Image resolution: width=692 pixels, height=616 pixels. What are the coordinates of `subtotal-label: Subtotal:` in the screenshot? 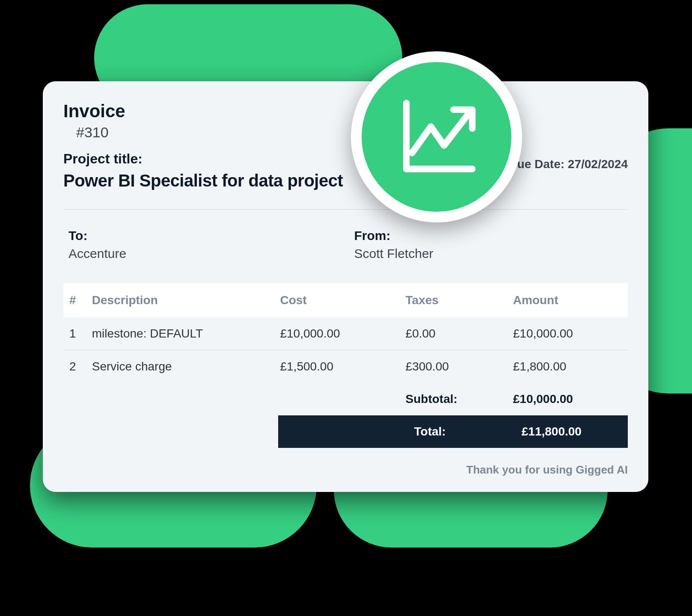 It's located at (458, 399).